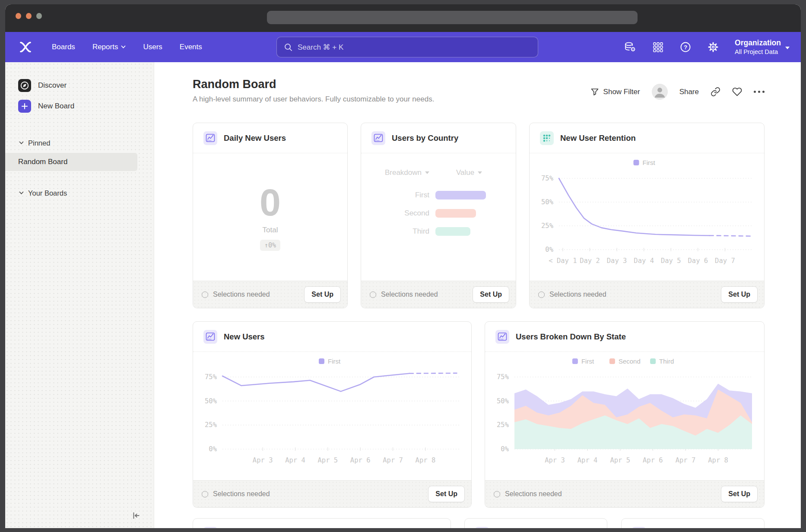 This screenshot has height=532, width=806. Describe the element at coordinates (105, 47) in the screenshot. I see `nav-item-reports-label: Reports` at that location.